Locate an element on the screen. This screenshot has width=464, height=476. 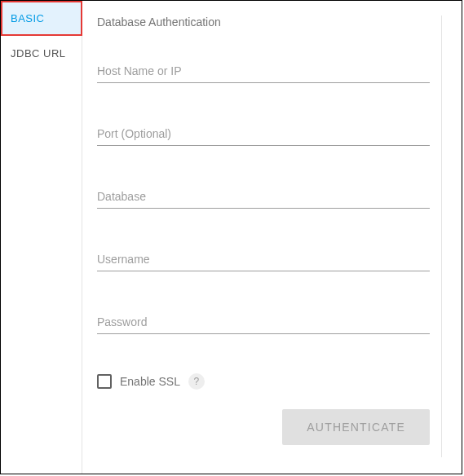
field-port is located at coordinates (263, 134).